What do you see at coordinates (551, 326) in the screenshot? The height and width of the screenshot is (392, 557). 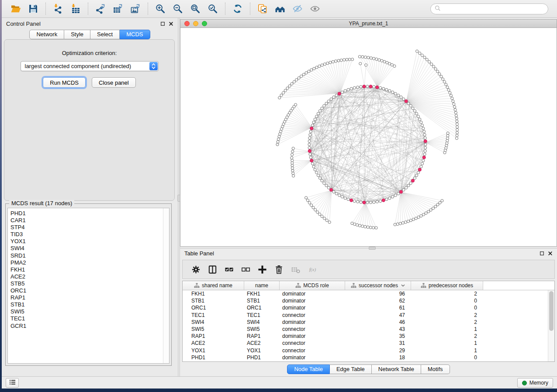 I see `table-scrollbar` at bounding box center [551, 326].